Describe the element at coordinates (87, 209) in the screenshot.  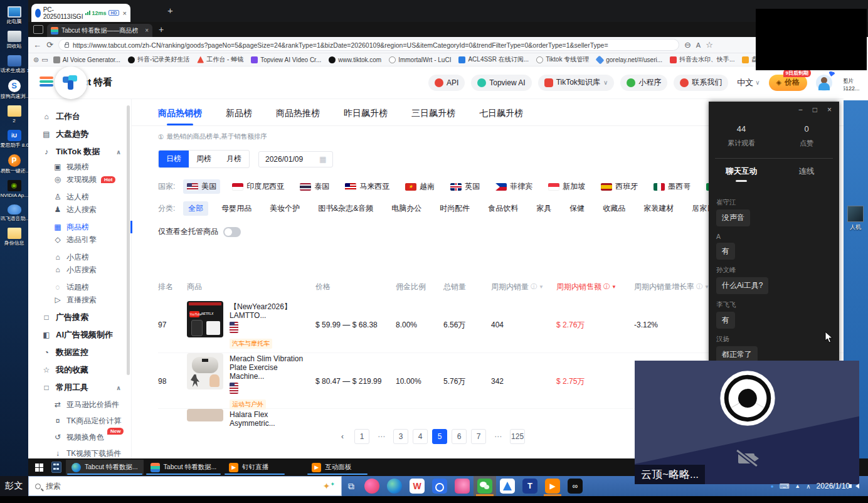
I see `sidebar-item-creator-search: ♟达人搜索` at that location.